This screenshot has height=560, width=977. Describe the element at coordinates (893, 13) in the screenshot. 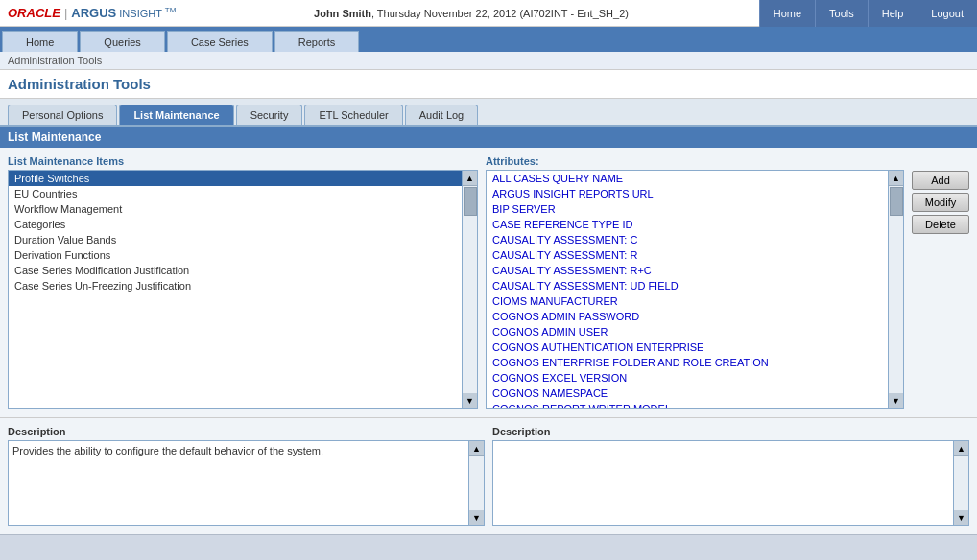

I see `top-nav-help: Help` at that location.